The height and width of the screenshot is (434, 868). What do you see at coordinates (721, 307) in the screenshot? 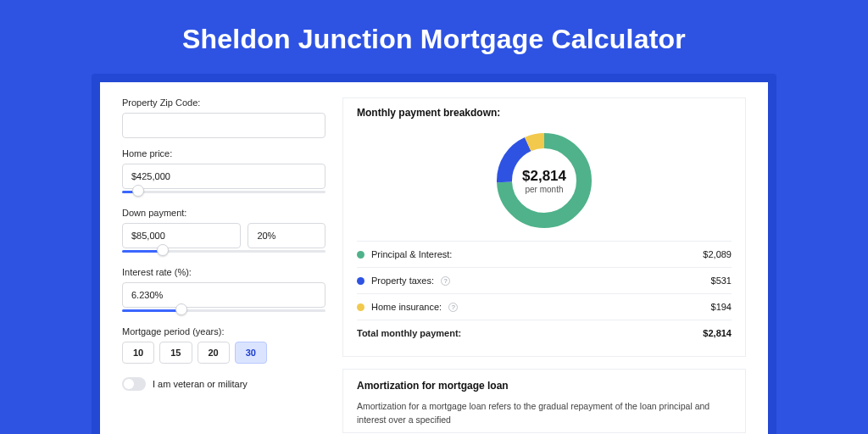
I see `legend-value: $194` at bounding box center [721, 307].